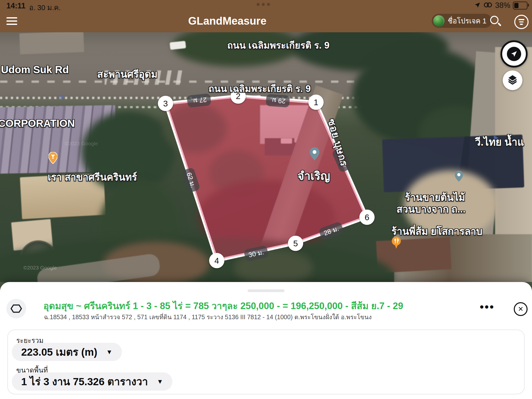 The height and width of the screenshot is (399, 532). I want to click on place-pin-jamroen, so click(315, 154).